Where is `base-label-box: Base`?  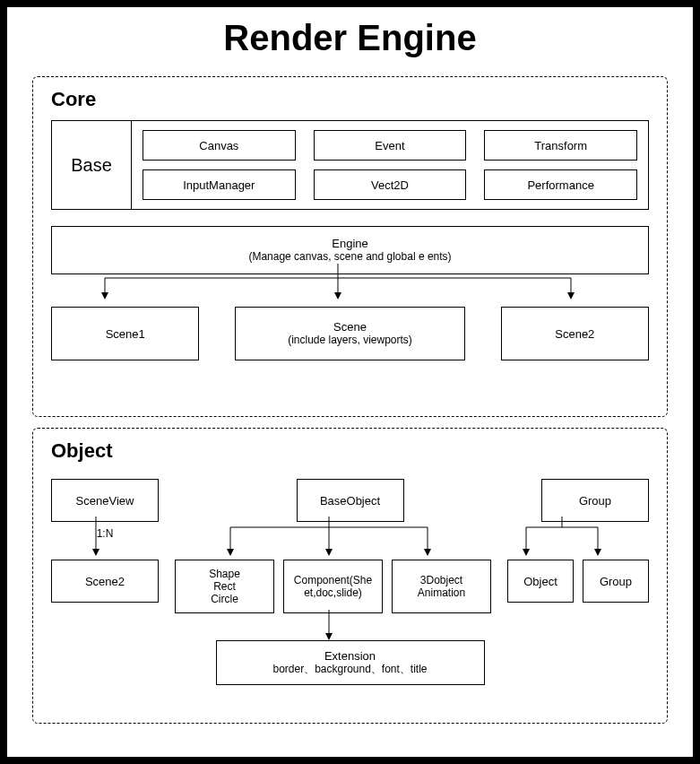
base-label-box: Base is located at coordinates (91, 165).